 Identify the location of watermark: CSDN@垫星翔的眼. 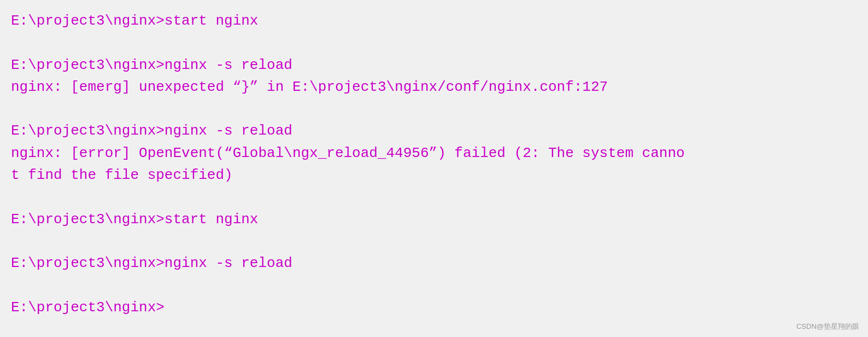
(828, 327).